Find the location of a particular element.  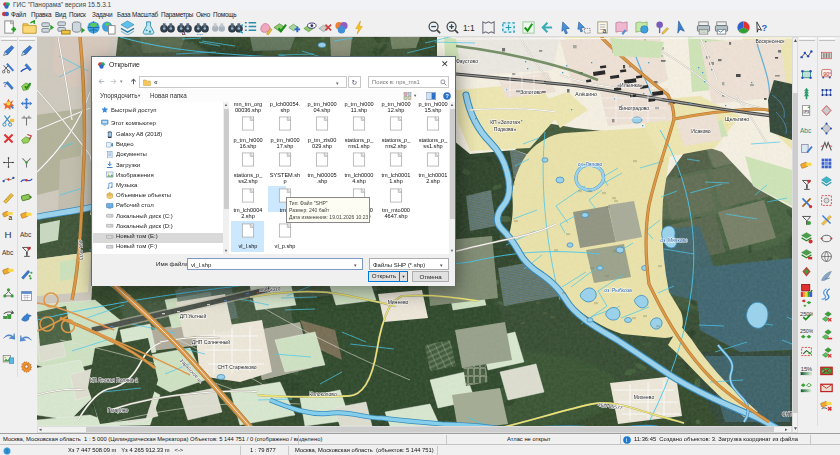

svg-text: Фаустово is located at coordinates (467, 61).